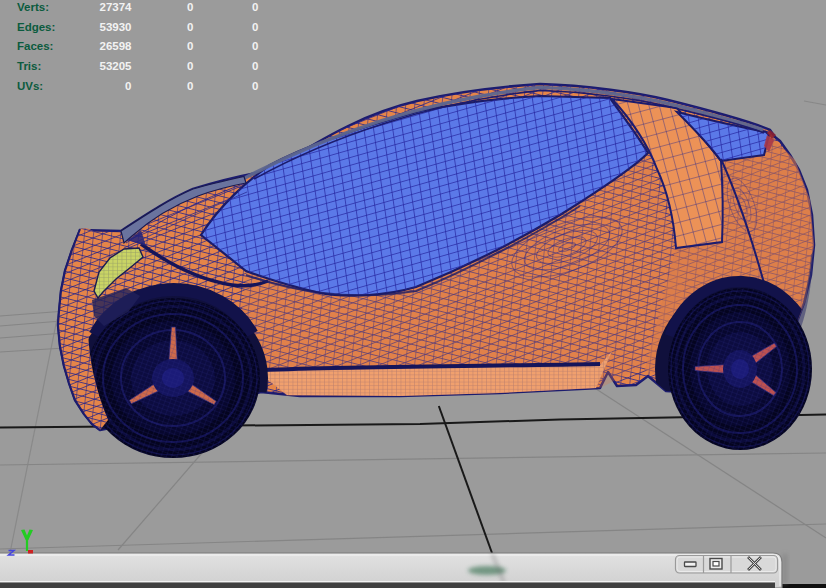 The width and height of the screenshot is (826, 588). Describe the element at coordinates (116, 7) in the screenshot. I see `svg-text: 27374` at that location.